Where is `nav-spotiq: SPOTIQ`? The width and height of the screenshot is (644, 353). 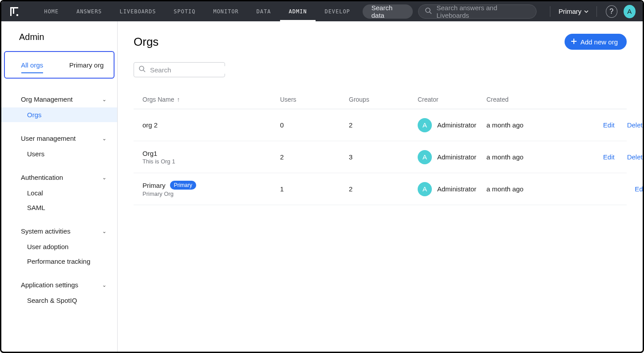
nav-spotiq: SPOTIQ is located at coordinates (185, 12).